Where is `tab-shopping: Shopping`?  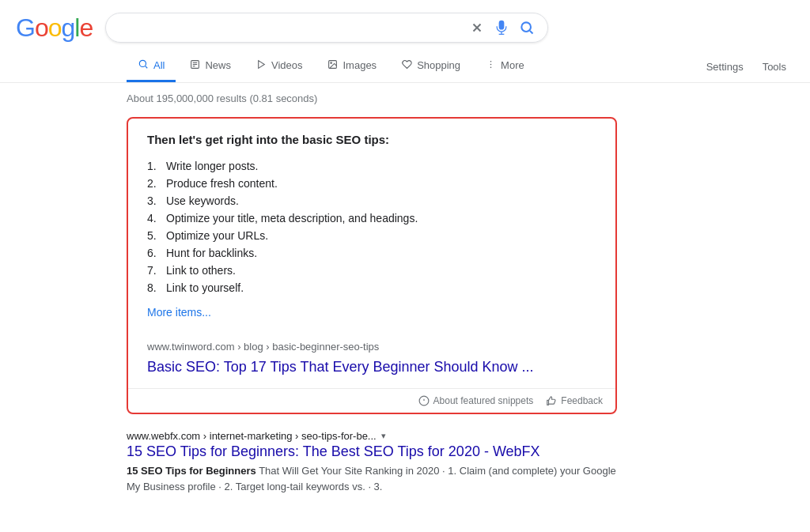 tab-shopping: Shopping is located at coordinates (431, 66).